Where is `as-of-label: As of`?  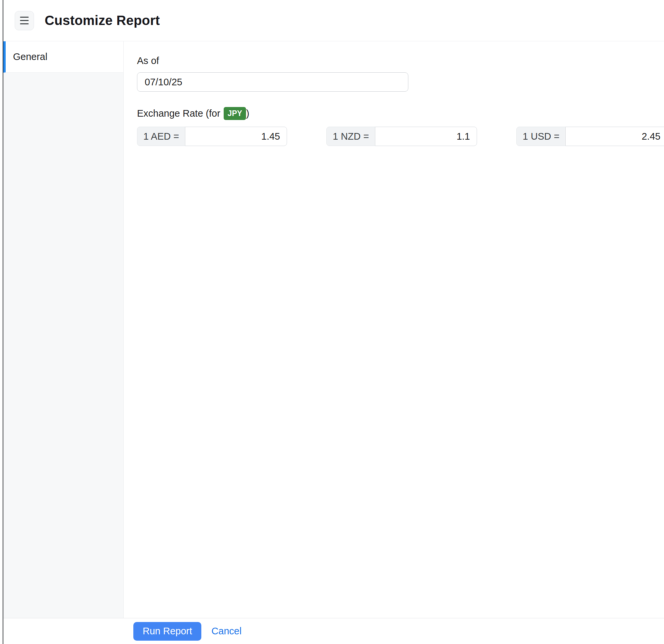
as-of-label: As of is located at coordinates (400, 61).